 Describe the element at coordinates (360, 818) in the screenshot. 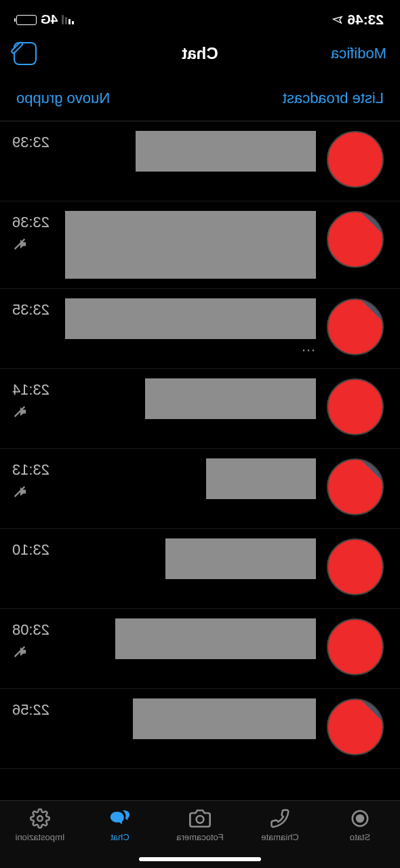

I see `status-icon` at that location.